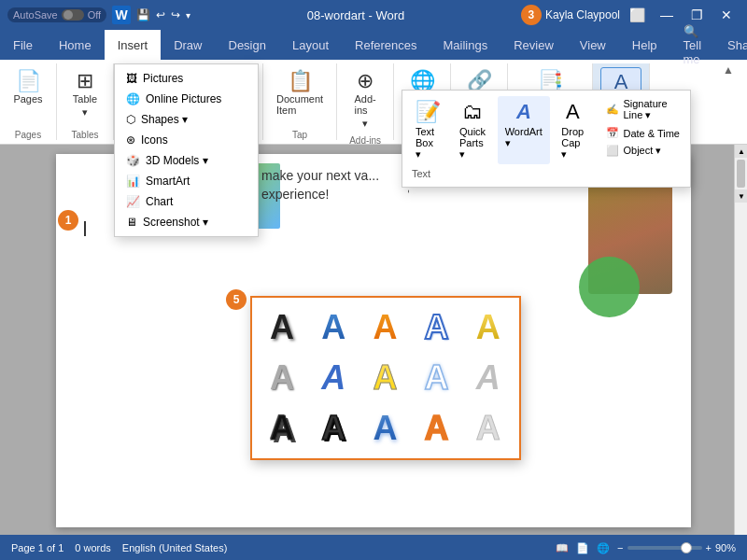  What do you see at coordinates (525, 131) in the screenshot?
I see `wordart-btn: A WordArt ▾` at bounding box center [525, 131].